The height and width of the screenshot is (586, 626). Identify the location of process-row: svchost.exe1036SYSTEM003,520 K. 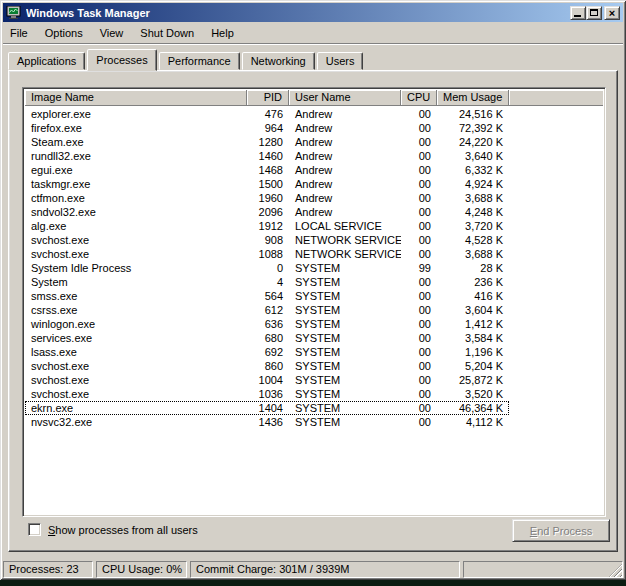
(267, 394).